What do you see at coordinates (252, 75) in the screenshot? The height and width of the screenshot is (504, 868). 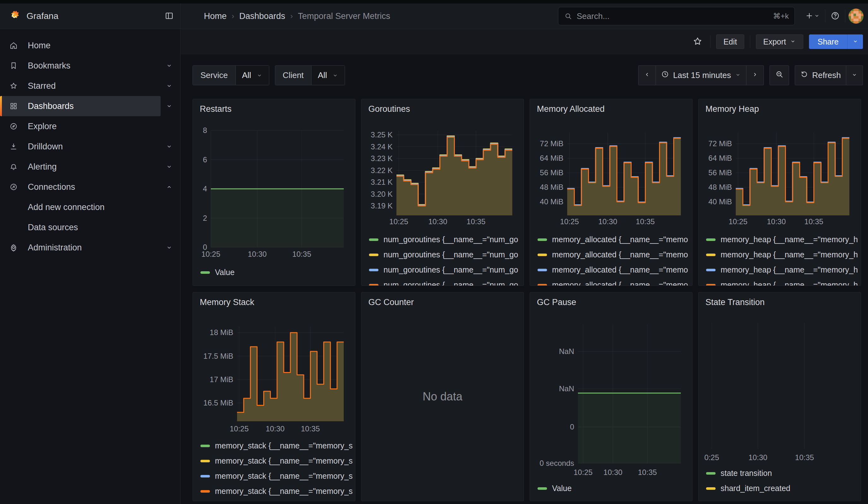 I see `service-filter-value: All` at bounding box center [252, 75].